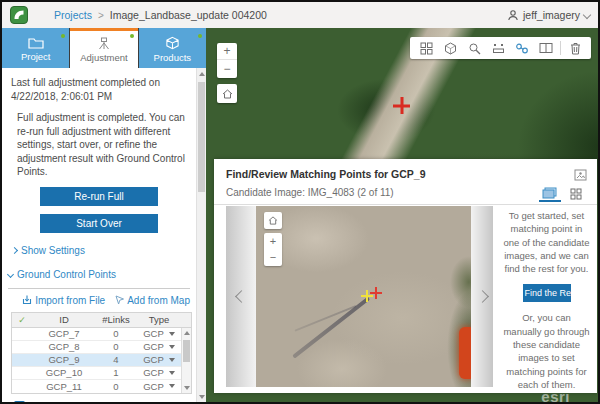  What do you see at coordinates (64, 300) in the screenshot?
I see `import-from-file-link: Import from File` at bounding box center [64, 300].